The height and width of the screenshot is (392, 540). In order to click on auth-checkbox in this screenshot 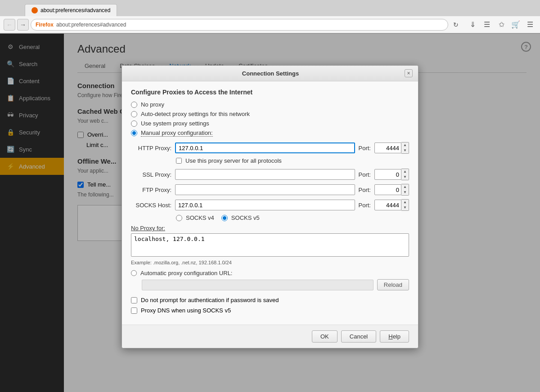, I will do `click(134, 300)`.